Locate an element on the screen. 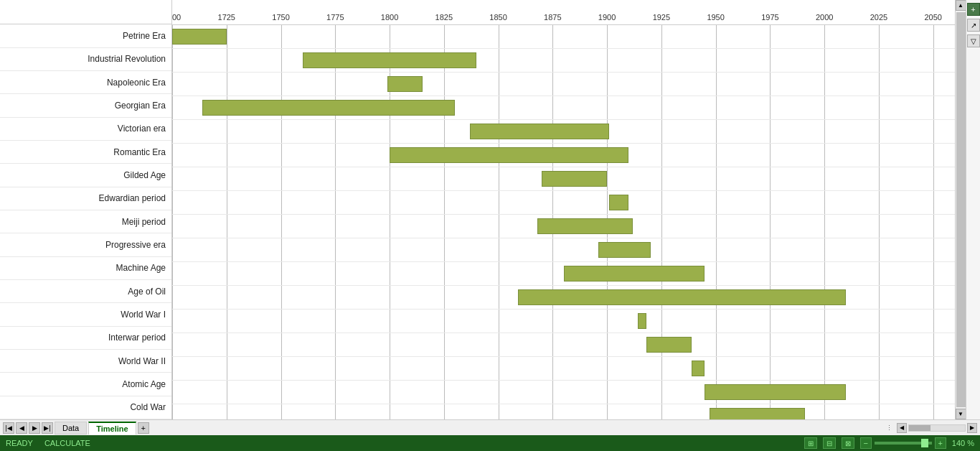 The image size is (980, 451). x-tick-1975: 1975 is located at coordinates (770, 17).